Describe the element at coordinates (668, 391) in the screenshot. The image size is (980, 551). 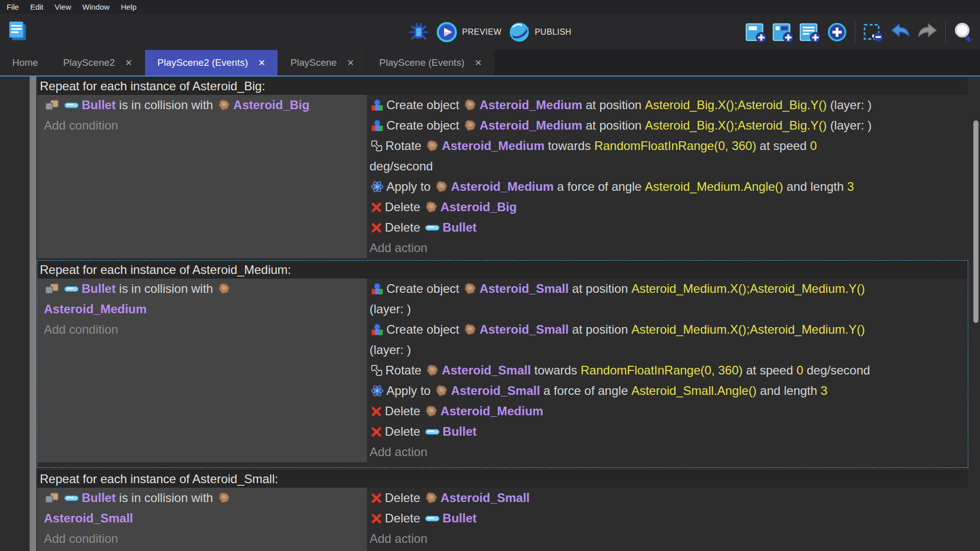
I see `action-row: Apply to Asteroid_Small a force of angle…` at that location.